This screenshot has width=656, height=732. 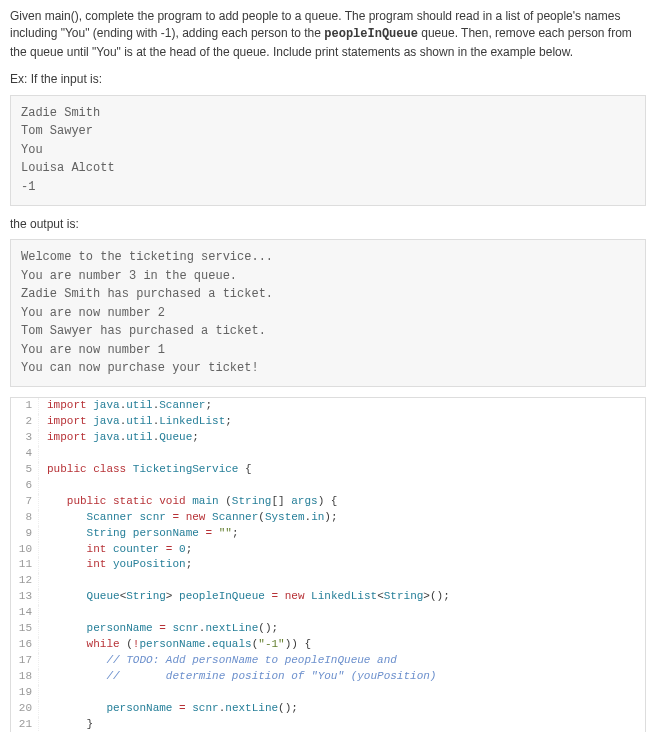 I want to click on code-line-source: Scanner scnr = new Scanner(System.in);, so click(x=342, y=518).